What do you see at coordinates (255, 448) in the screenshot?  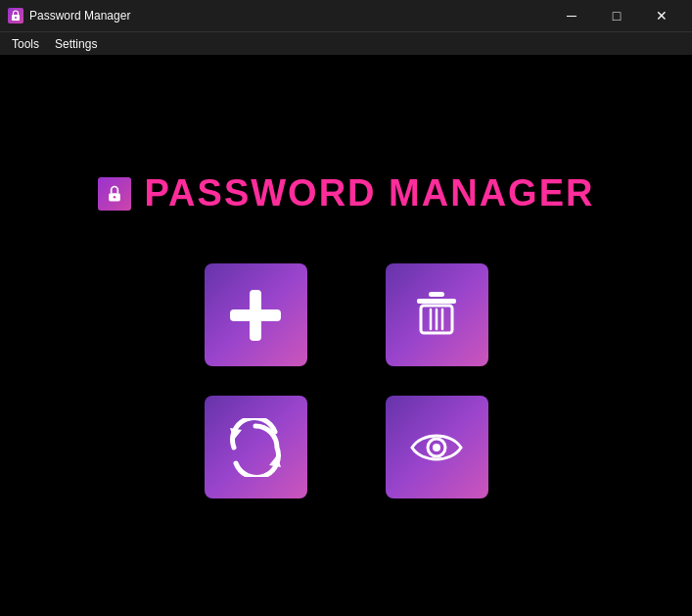 I see `refresh-icon` at bounding box center [255, 448].